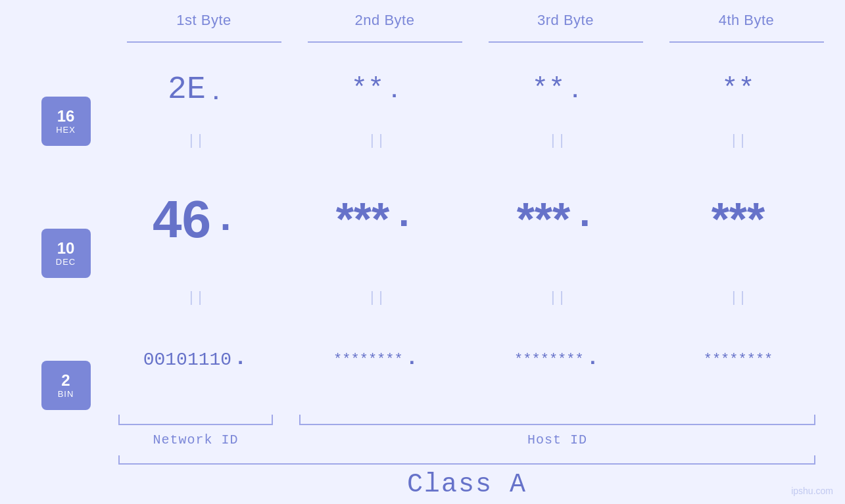 The image size is (845, 504). I want to click on eq-sign-2-2: ||, so click(376, 298).